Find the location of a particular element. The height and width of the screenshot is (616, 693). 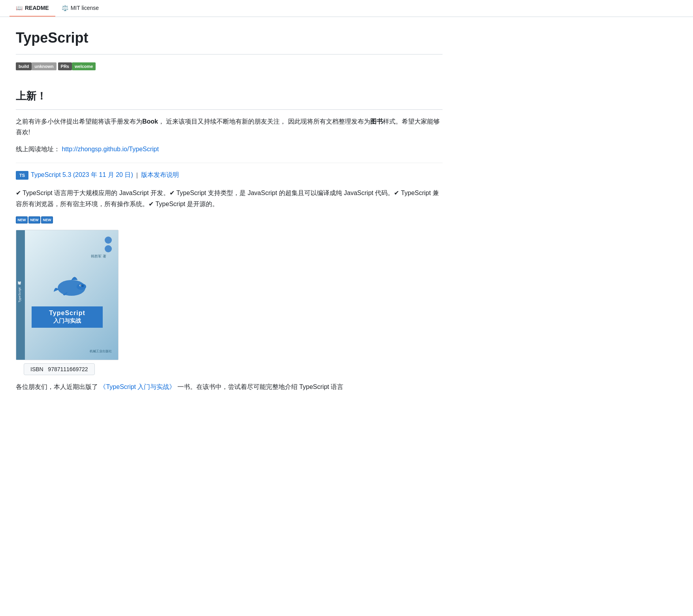

badges-row: build unknown PRs welcome is located at coordinates (229, 66).